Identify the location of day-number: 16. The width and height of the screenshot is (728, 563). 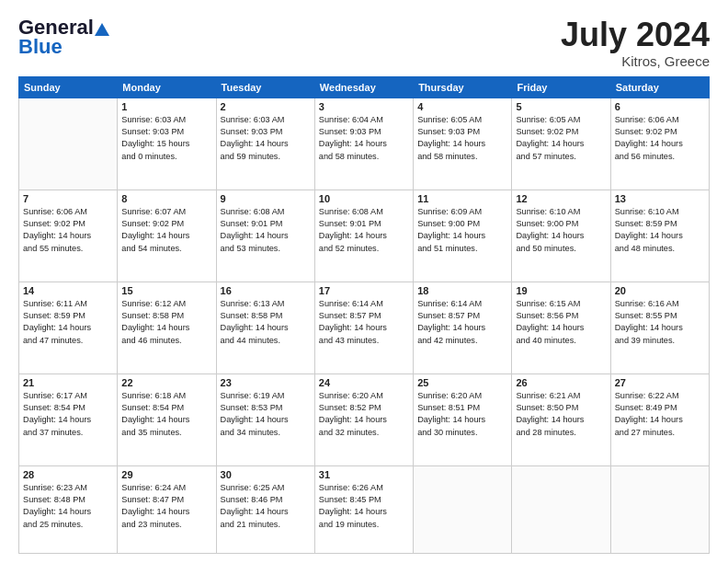
(266, 291).